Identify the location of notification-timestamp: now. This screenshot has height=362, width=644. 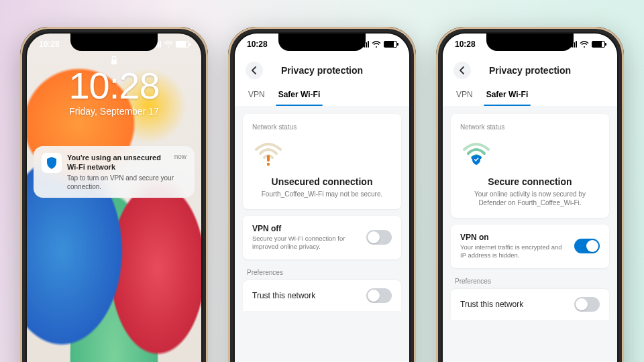
(180, 157).